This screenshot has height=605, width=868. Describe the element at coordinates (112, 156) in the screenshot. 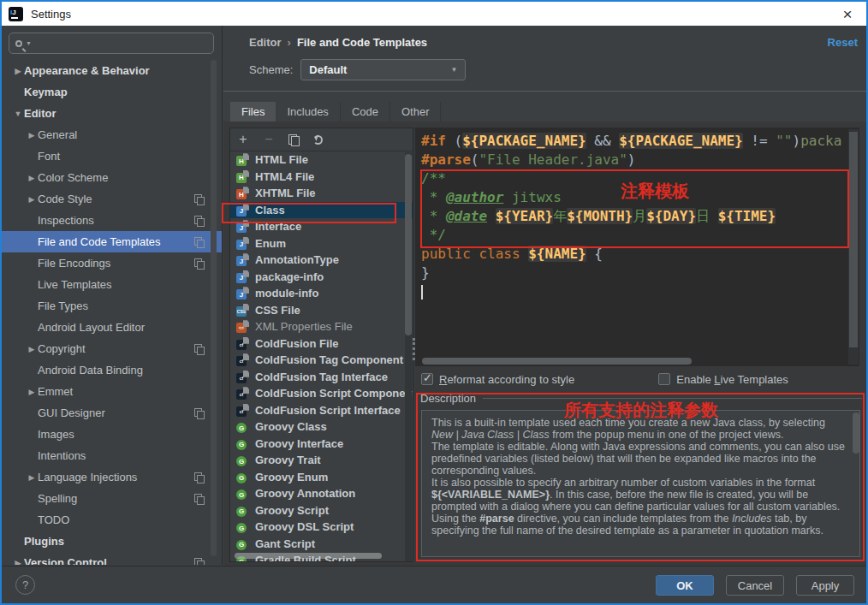

I see `sidebar-item-font: Font` at that location.